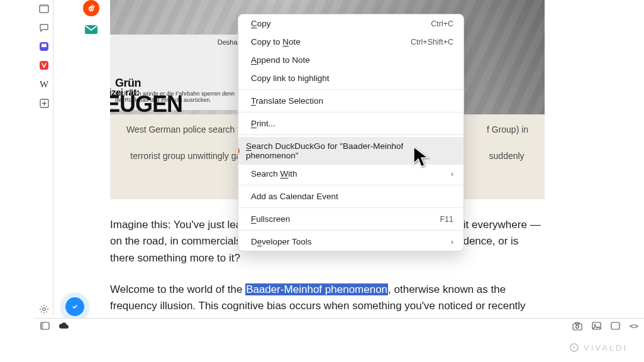 This screenshot has width=644, height=362. I want to click on web-panel-strip: W, so click(44, 158).